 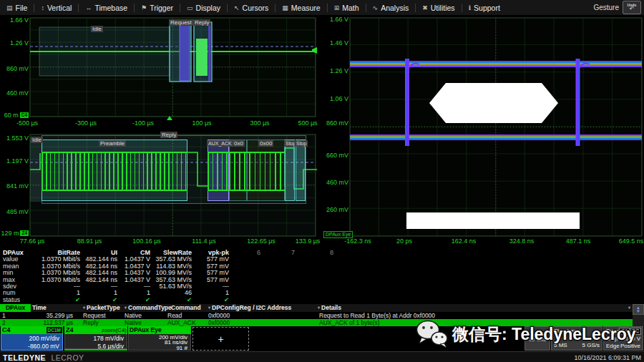 I want to click on horizontal-arrows-icon: ↔, so click(x=89, y=8).